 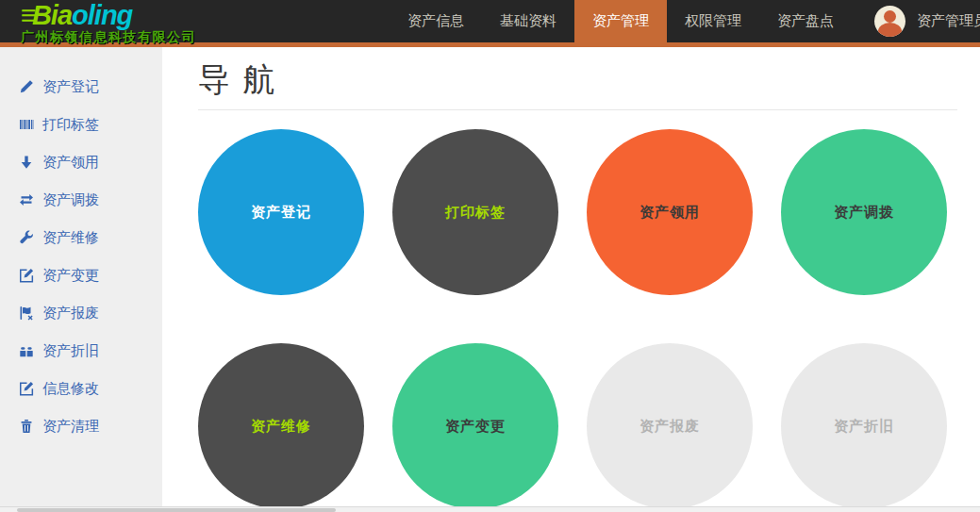 I want to click on barcode-icon, so click(x=26, y=124).